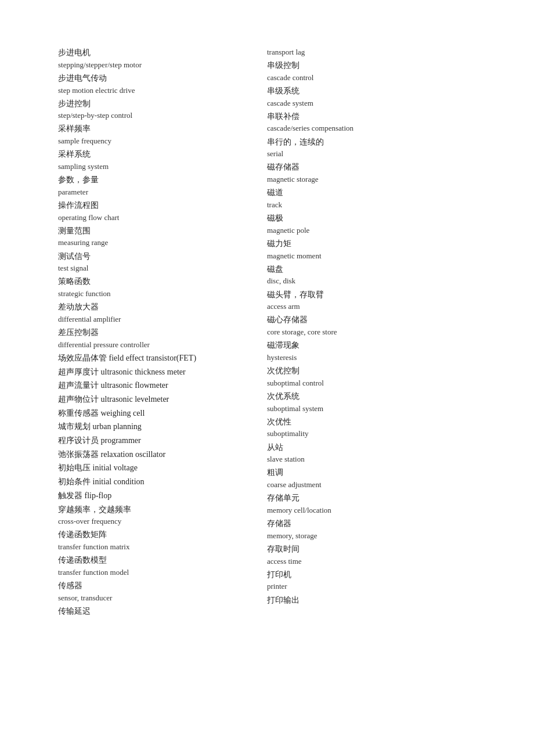 The image size is (534, 756). I want to click on term-chinese: 磁滞现象, so click(371, 345).